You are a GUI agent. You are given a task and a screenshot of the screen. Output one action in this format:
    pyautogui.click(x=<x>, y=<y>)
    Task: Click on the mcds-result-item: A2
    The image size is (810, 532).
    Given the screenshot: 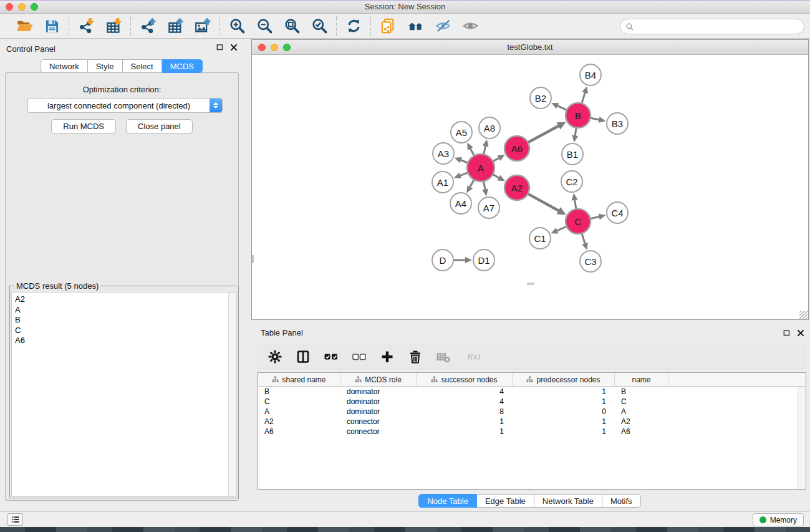 What is the action you would take?
    pyautogui.click(x=126, y=299)
    